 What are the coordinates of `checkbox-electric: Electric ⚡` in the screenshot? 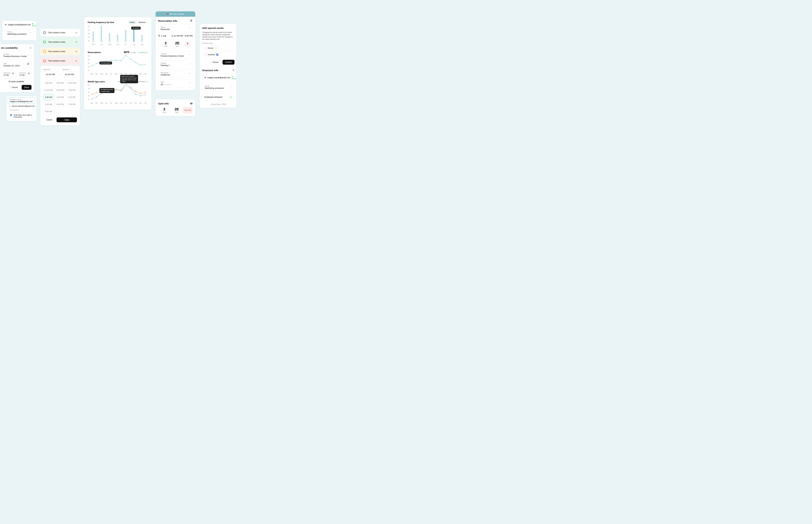 It's located at (218, 48).